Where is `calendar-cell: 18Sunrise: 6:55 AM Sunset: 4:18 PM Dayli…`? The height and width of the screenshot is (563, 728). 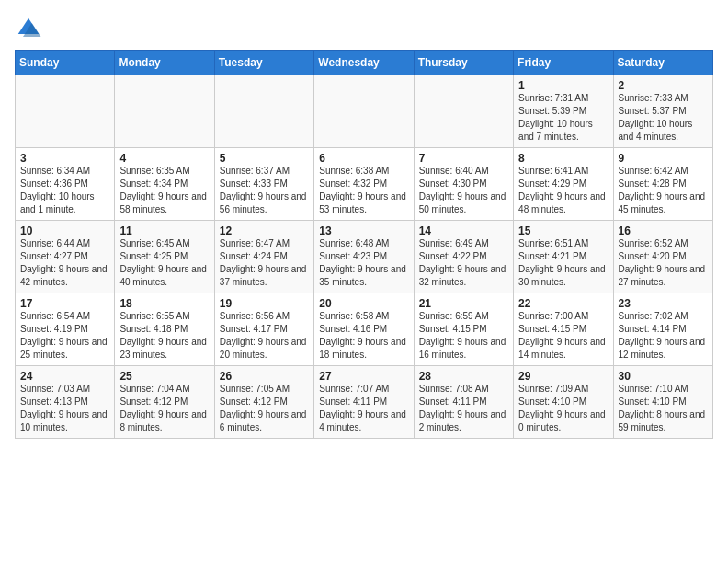
calendar-cell: 18Sunrise: 6:55 AM Sunset: 4:18 PM Dayli… is located at coordinates (165, 329).